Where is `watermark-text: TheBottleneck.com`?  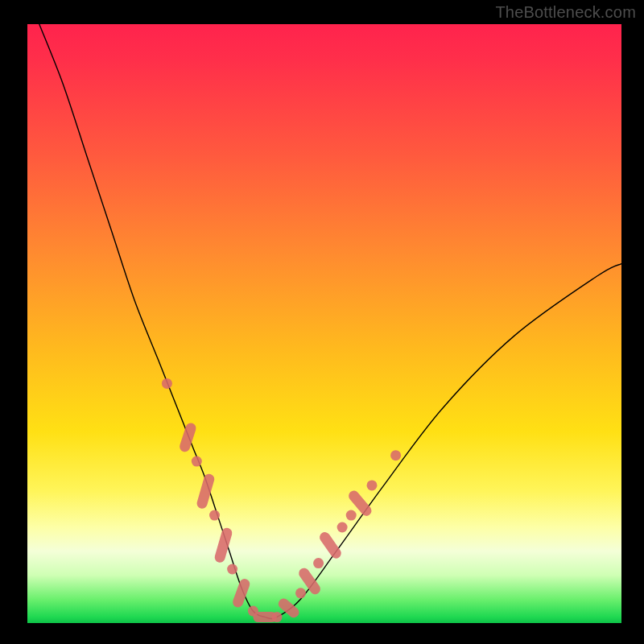
watermark-text: TheBottleneck.com is located at coordinates (565, 13).